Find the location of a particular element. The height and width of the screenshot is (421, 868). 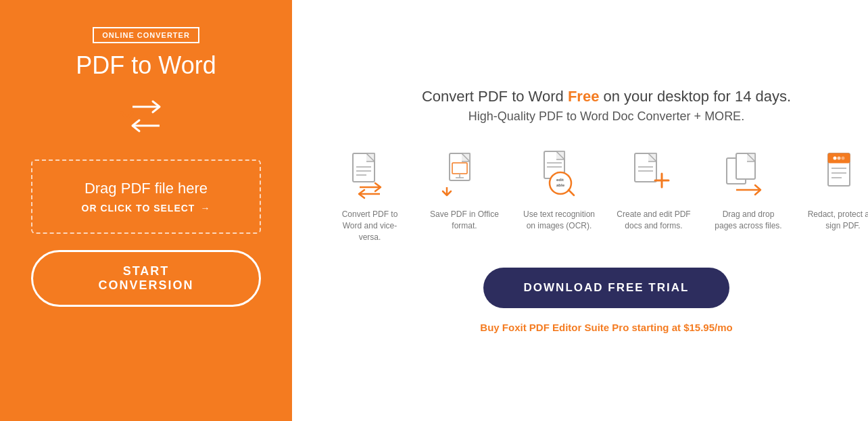

subheadline: High-Quality PDF to Word Doc Converter +… is located at coordinates (606, 116).